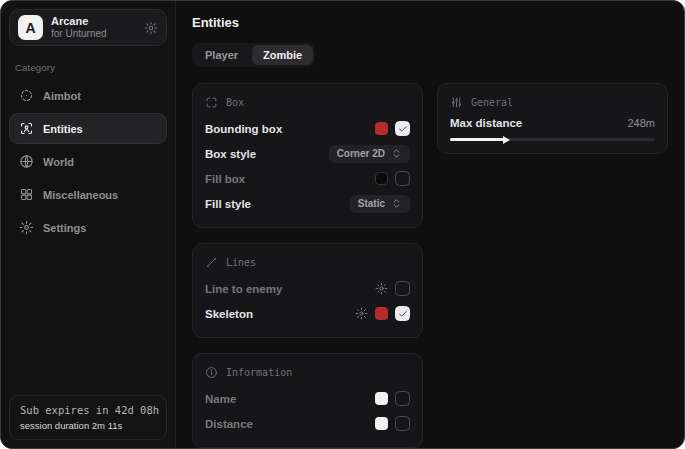 Image resolution: width=685 pixels, height=449 pixels. What do you see at coordinates (151, 28) in the screenshot?
I see `header-gear-icon` at bounding box center [151, 28].